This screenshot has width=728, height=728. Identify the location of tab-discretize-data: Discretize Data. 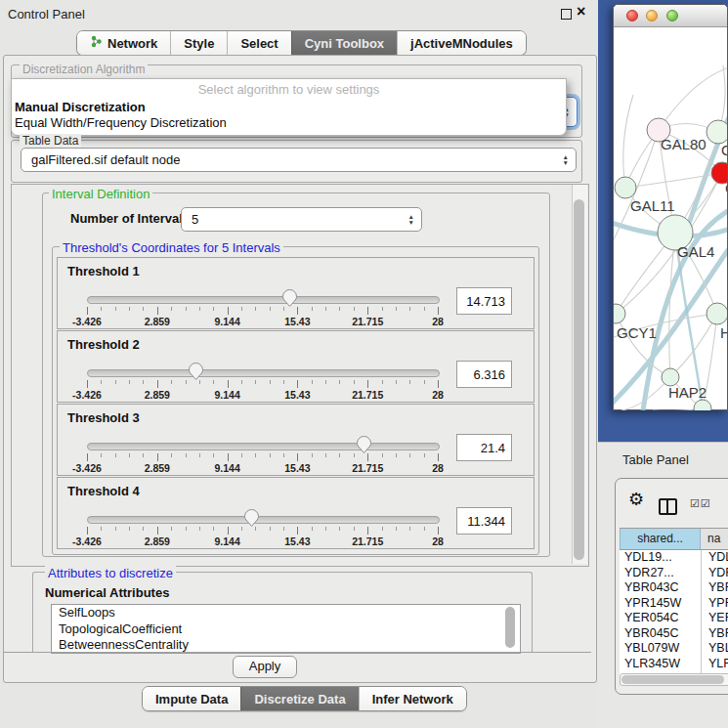
(299, 699).